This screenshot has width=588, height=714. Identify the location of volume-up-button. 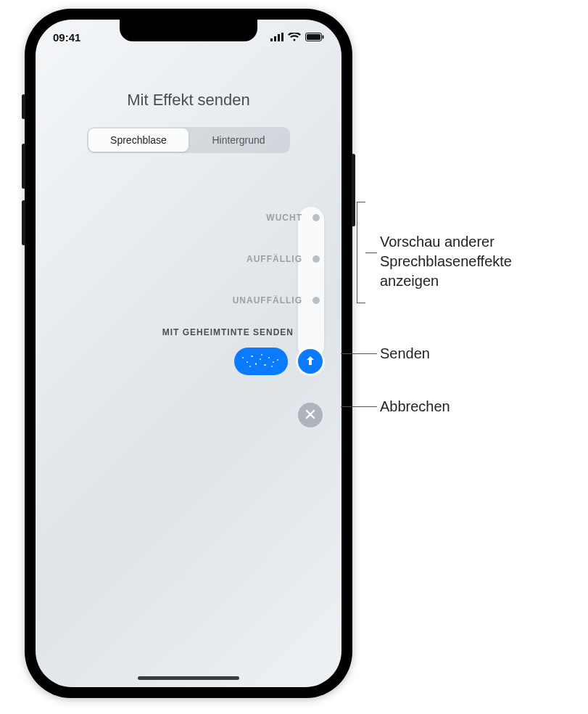
(23, 166).